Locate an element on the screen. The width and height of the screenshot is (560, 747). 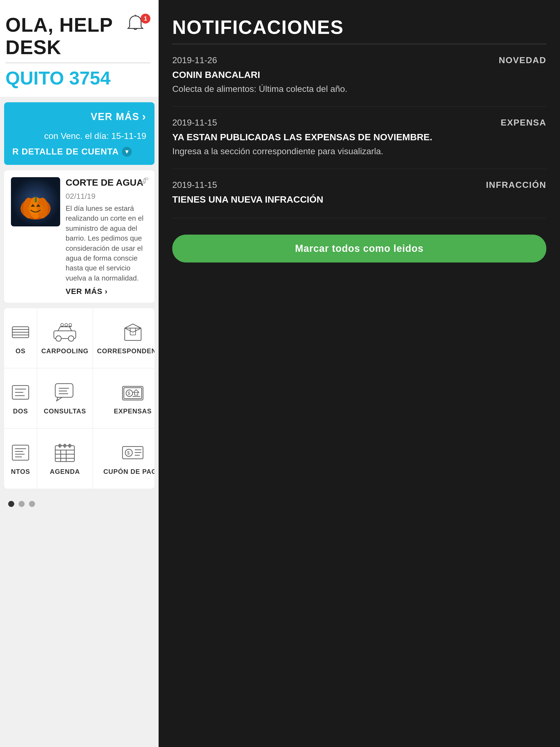
grid-item-os: OS is located at coordinates (21, 338).